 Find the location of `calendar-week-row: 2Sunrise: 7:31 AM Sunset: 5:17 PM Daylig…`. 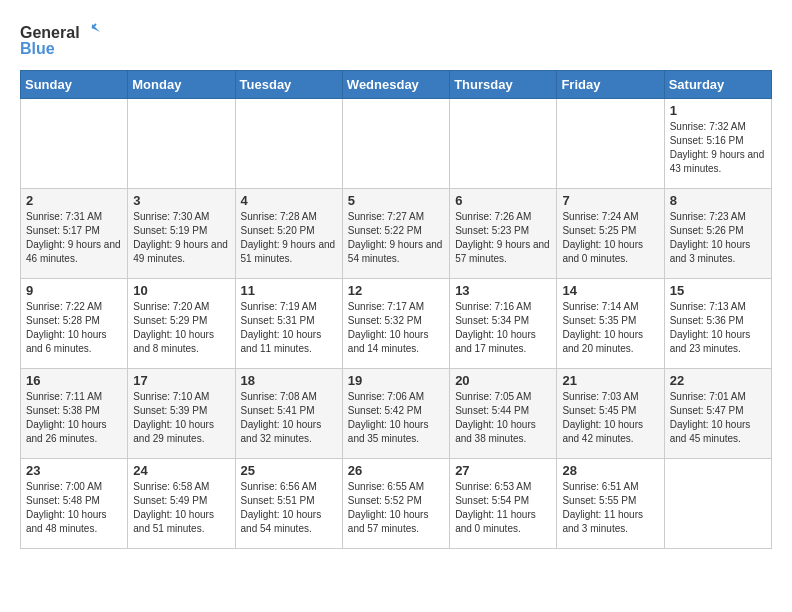

calendar-week-row: 2Sunrise: 7:31 AM Sunset: 5:17 PM Daylig… is located at coordinates (396, 234).